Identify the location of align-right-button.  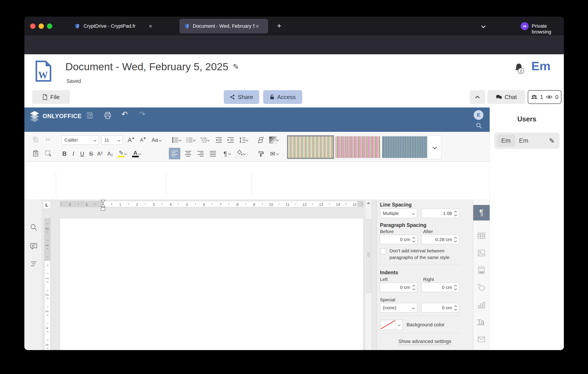
(200, 154).